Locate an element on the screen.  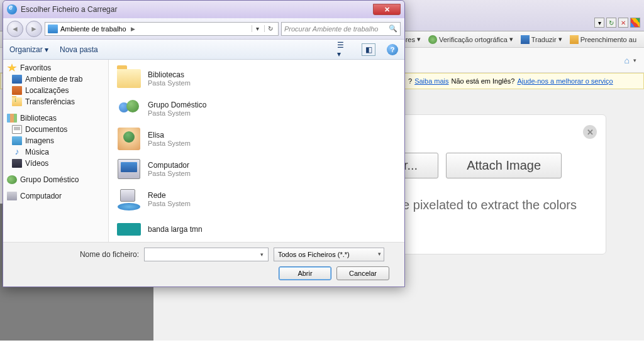
sidebar-item-documents: Documentos is located at coordinates (55, 129).